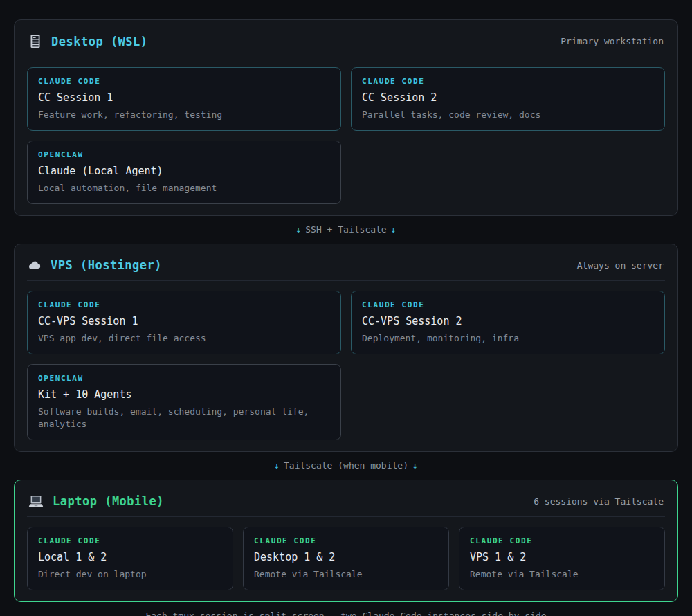 Image resolution: width=692 pixels, height=616 pixels. What do you see at coordinates (346, 558) in the screenshot?
I see `card-title: Desktop 1 & 2` at bounding box center [346, 558].